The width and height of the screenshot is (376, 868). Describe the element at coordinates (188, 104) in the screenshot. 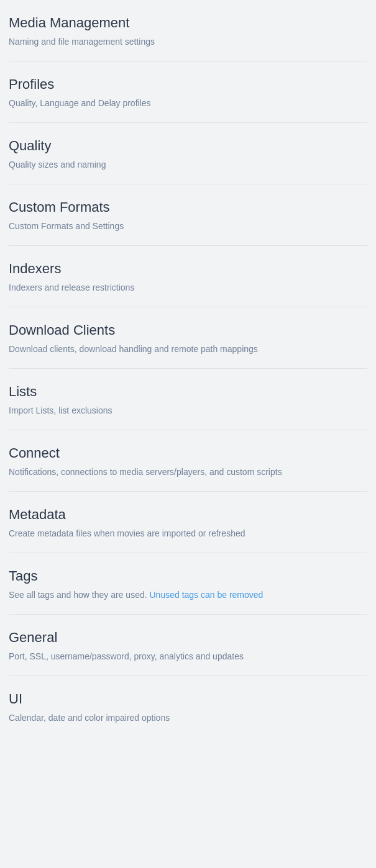

I see `settings-item-description-profiles: Quality, Language and Delay profiles` at that location.